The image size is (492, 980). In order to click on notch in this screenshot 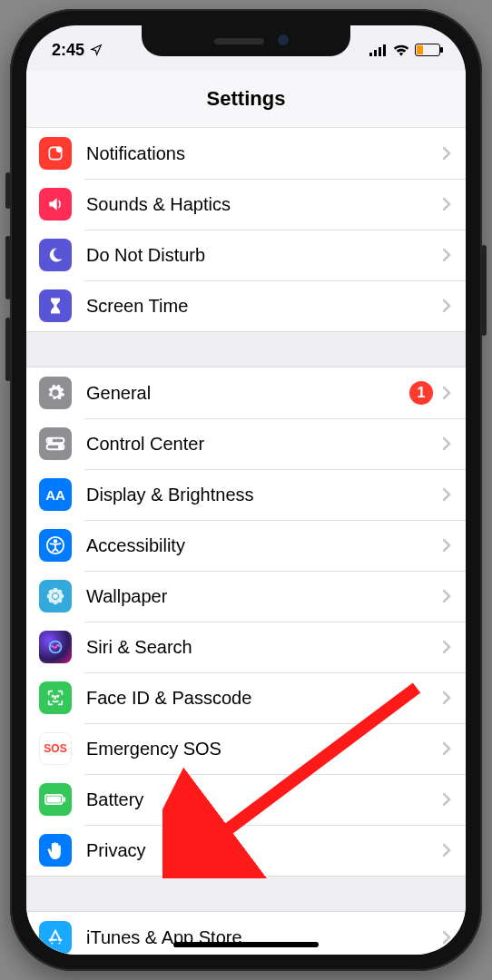, I will do `click(246, 41)`.